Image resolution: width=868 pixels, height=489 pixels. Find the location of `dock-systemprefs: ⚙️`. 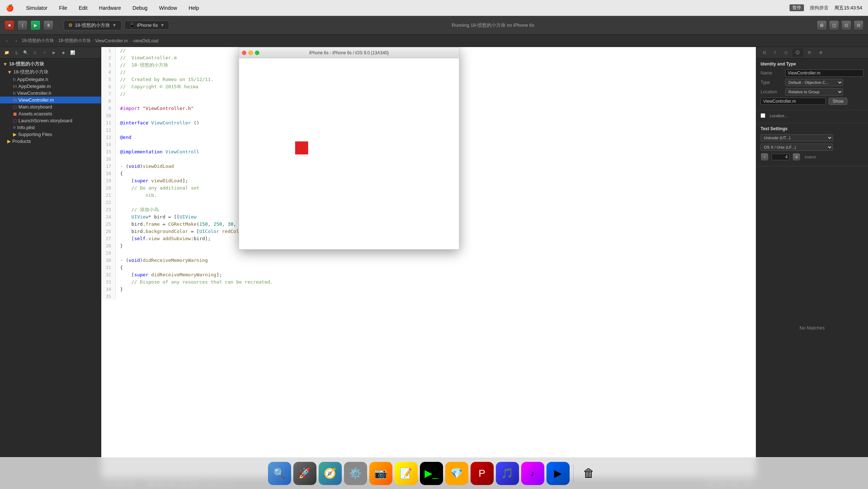

dock-systemprefs: ⚙️ is located at coordinates (356, 473).